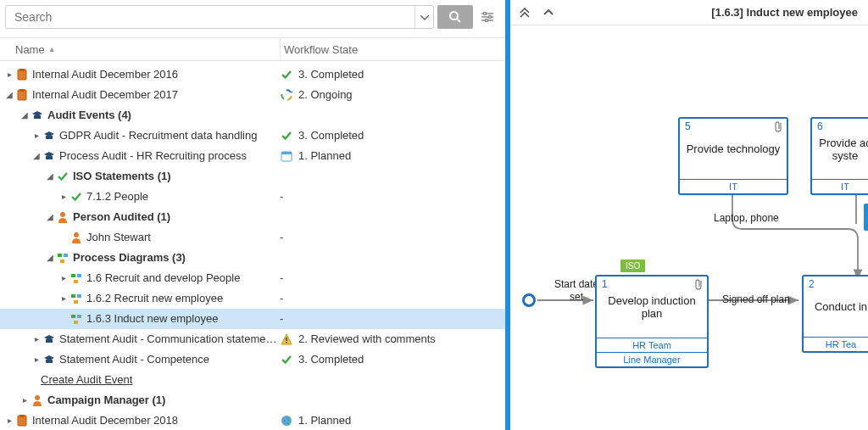 The width and height of the screenshot is (868, 430). Describe the element at coordinates (253, 360) in the screenshot. I see `tree-row: ▸ Statement Audit - Competence 3. Comple…` at that location.